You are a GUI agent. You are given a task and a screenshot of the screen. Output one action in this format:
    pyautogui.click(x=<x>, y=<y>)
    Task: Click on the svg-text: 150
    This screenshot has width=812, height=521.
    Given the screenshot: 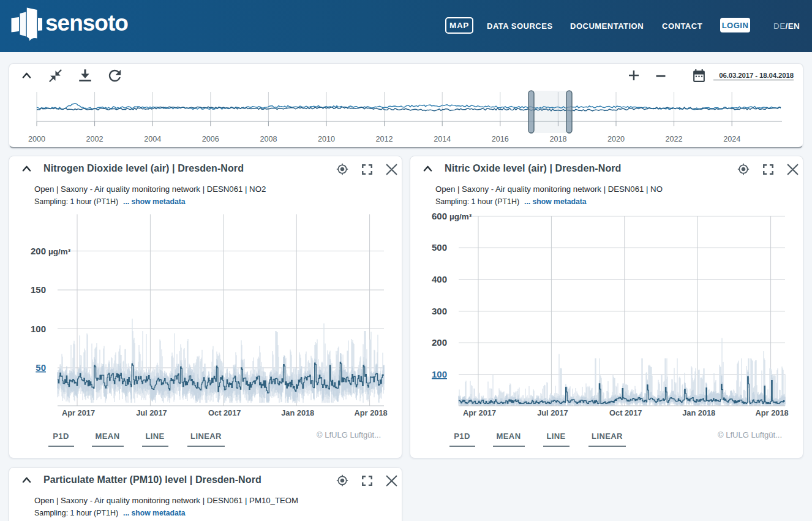 What is the action you would take?
    pyautogui.click(x=38, y=289)
    